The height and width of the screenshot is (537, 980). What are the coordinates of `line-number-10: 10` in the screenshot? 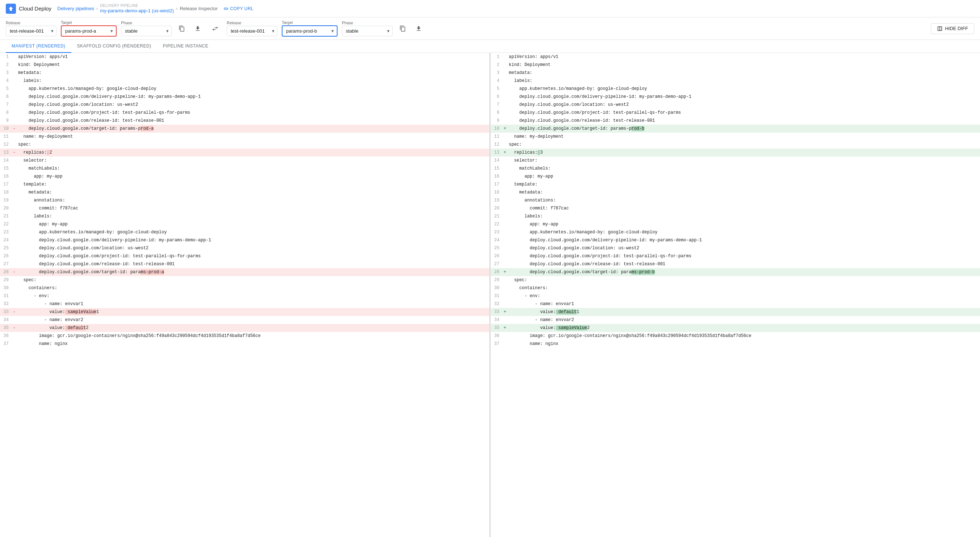 It's located at (496, 129).